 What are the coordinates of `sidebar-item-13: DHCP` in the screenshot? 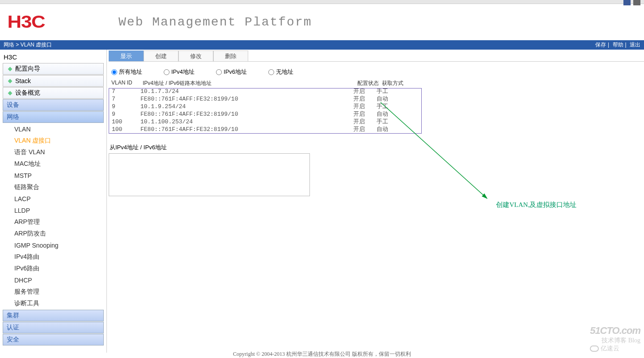 It's located at (53, 280).